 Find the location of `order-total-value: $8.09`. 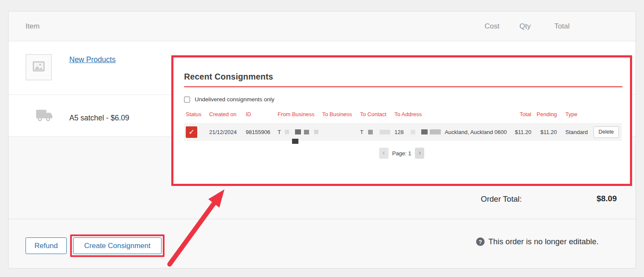

order-total-value: $8.09 is located at coordinates (607, 199).